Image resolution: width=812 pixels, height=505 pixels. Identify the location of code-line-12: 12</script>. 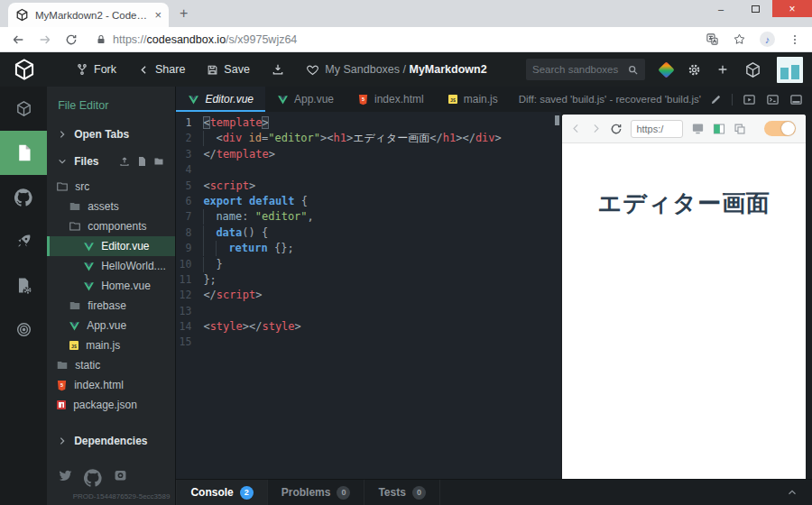
(368, 296).